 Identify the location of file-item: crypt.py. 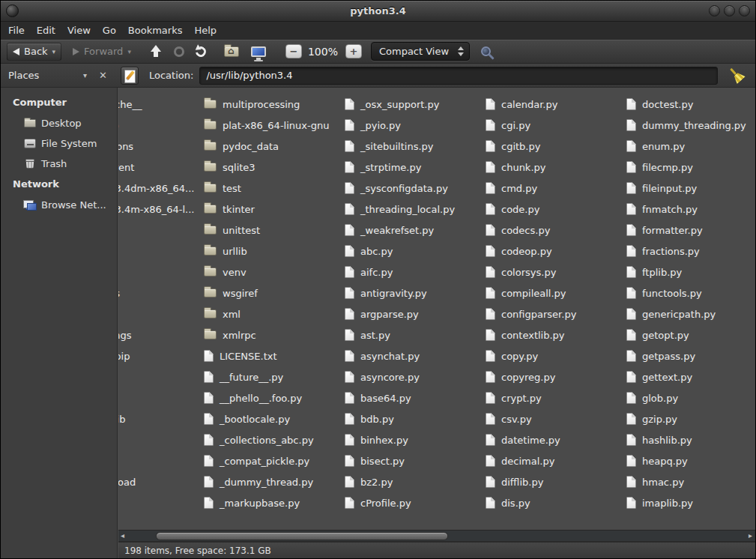
(557, 398).